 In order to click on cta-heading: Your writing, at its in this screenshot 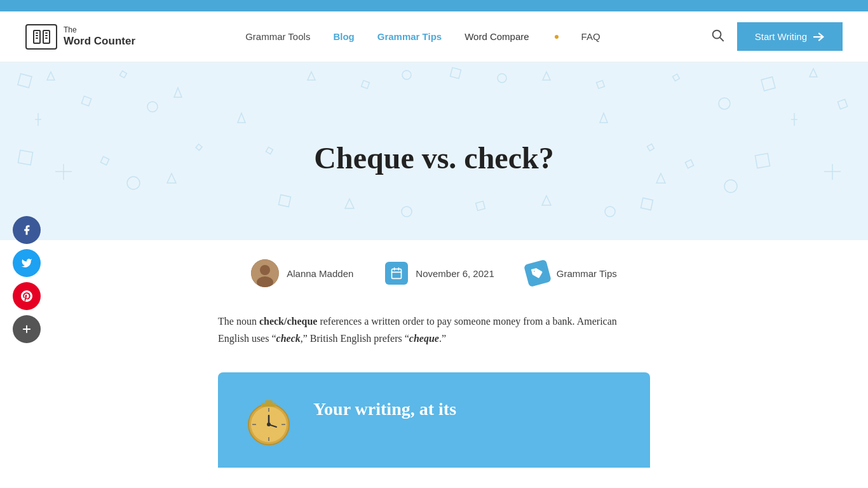, I will do `click(385, 409)`.